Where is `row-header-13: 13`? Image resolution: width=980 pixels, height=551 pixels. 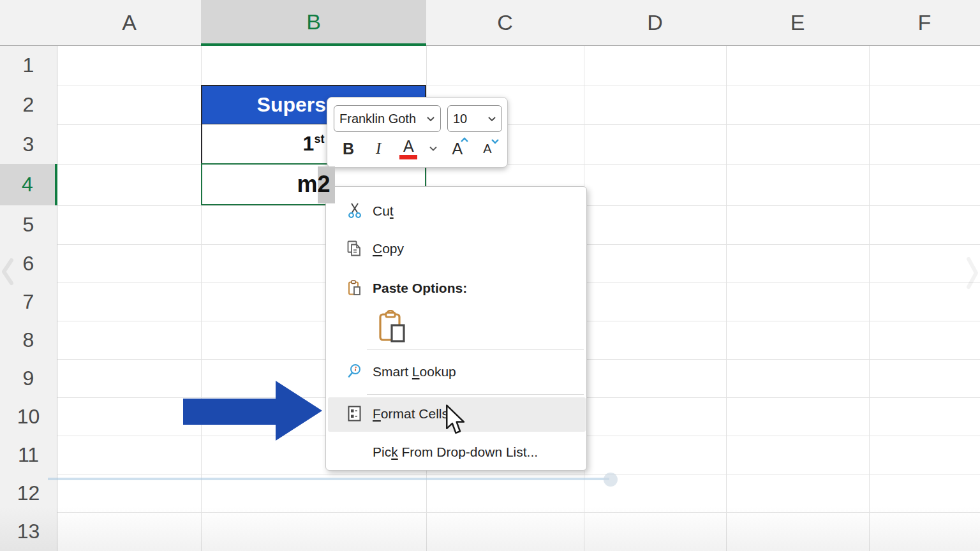
row-header-13: 13 is located at coordinates (28, 532).